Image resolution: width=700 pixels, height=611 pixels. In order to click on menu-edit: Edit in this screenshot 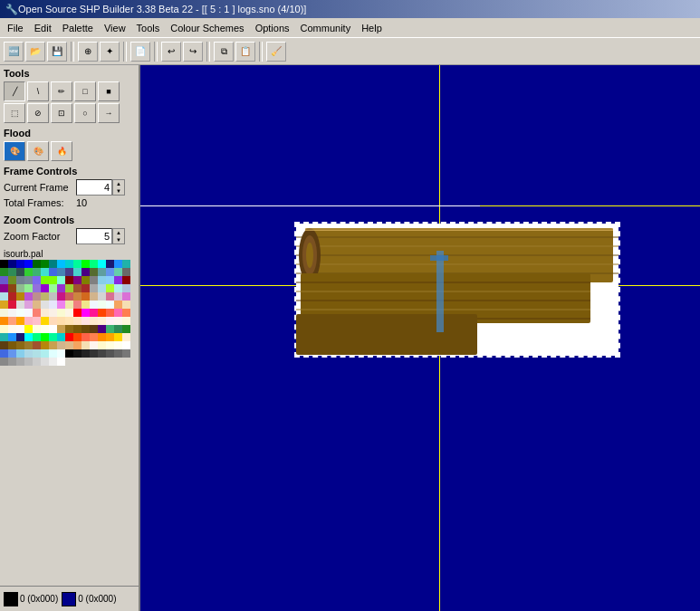, I will do `click(43, 28)`.